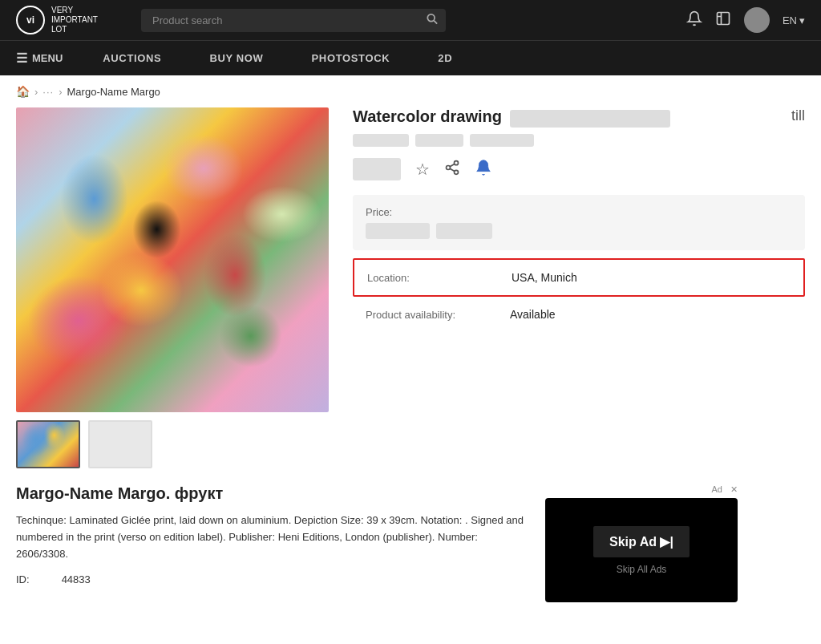  I want to click on search-input, so click(293, 21).